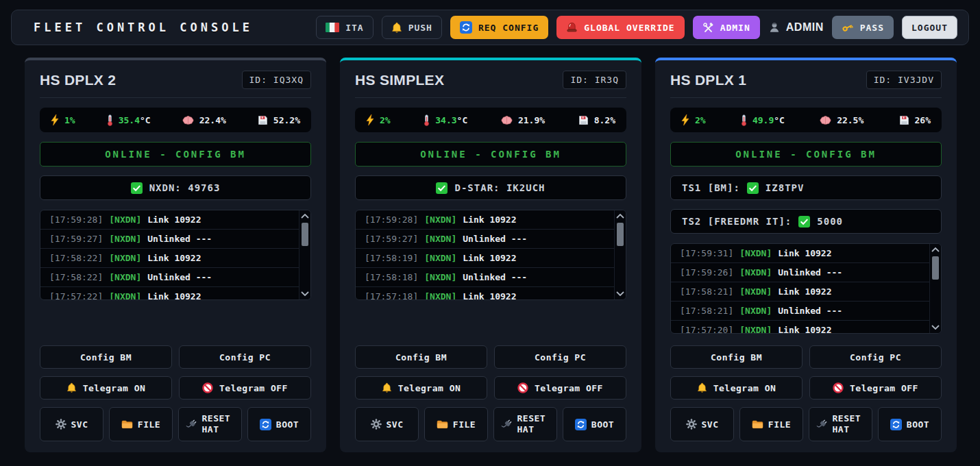 This screenshot has width=980, height=466. I want to click on stats-bar: 1% 35.4°C 22.4% 52.2%, so click(175, 120).